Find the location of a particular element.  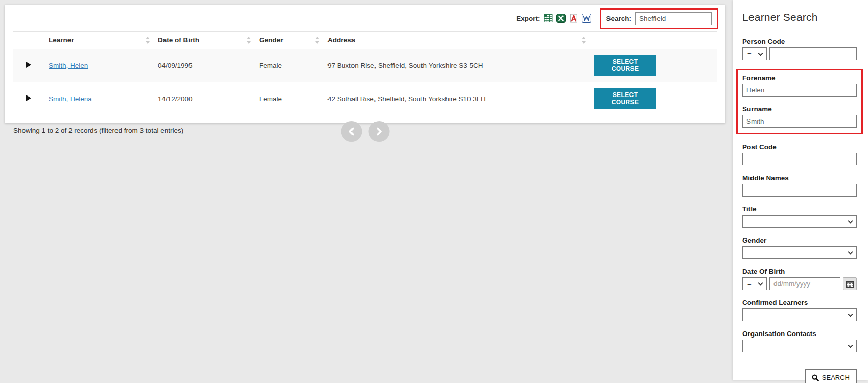

column-header-label: Gender is located at coordinates (271, 40).